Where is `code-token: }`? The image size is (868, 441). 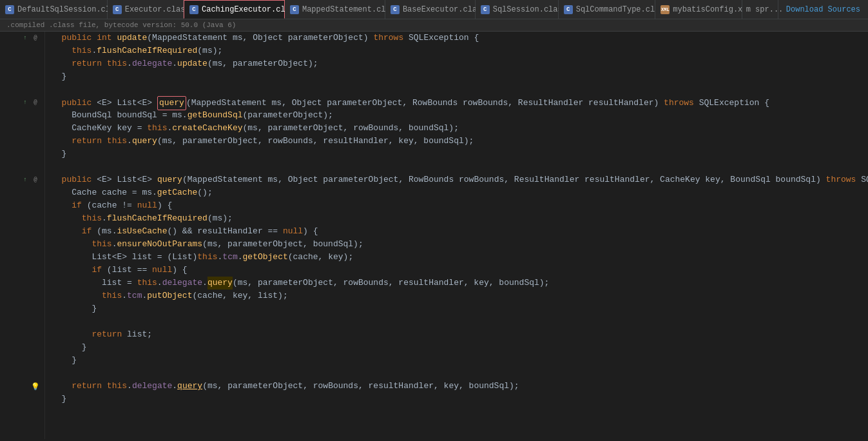
code-token: } is located at coordinates (59, 77).